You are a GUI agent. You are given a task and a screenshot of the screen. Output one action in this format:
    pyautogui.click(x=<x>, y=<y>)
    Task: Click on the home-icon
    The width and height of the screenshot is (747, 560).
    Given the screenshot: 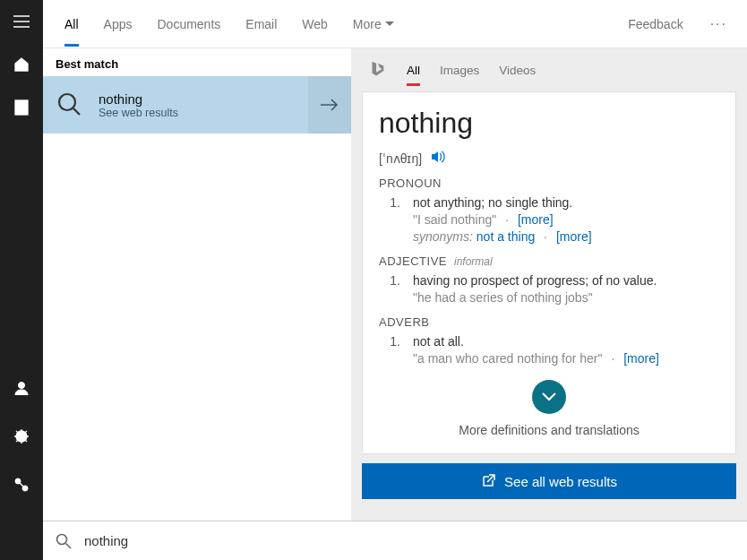 What is the action you would take?
    pyautogui.click(x=21, y=65)
    